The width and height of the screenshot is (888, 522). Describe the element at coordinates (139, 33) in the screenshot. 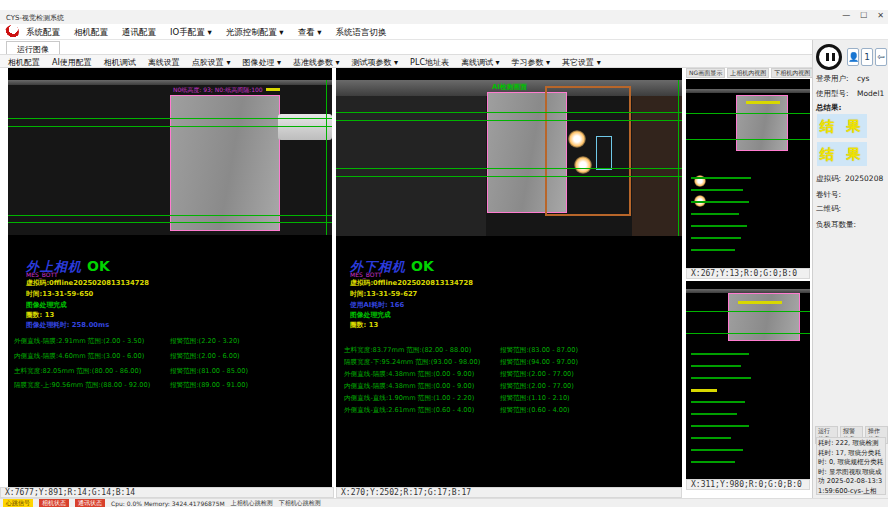

I see `menu-comm-config: 通讯配置` at that location.